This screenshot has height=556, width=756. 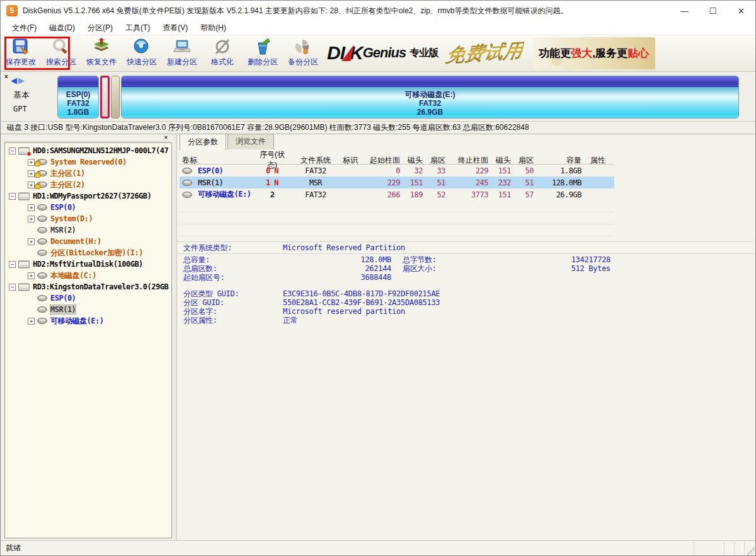 What do you see at coordinates (89, 173) in the screenshot?
I see `tree-item-primary-1: + 主分区(1)` at bounding box center [89, 173].